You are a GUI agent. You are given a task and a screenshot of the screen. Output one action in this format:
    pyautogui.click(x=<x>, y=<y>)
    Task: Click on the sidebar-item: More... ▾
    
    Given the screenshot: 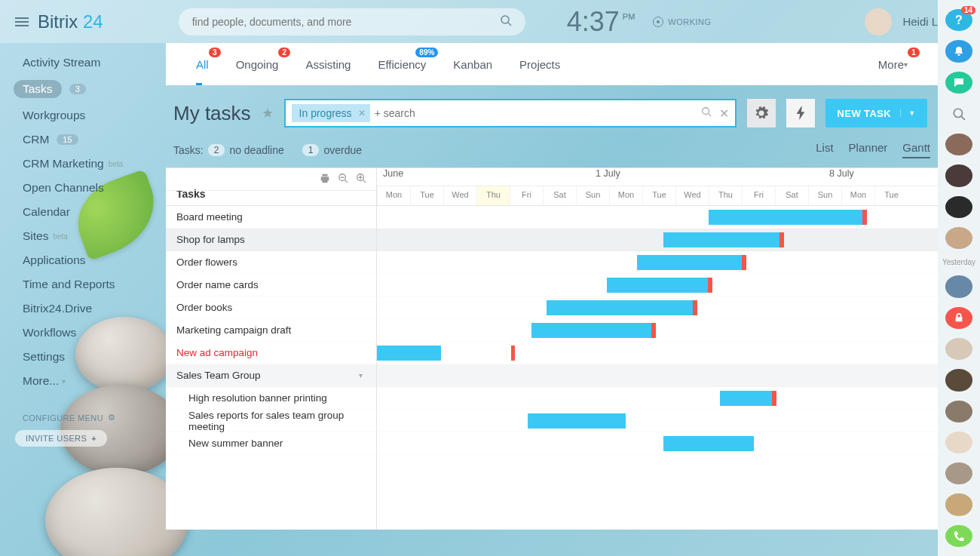 What is the action you would take?
    pyautogui.click(x=83, y=381)
    